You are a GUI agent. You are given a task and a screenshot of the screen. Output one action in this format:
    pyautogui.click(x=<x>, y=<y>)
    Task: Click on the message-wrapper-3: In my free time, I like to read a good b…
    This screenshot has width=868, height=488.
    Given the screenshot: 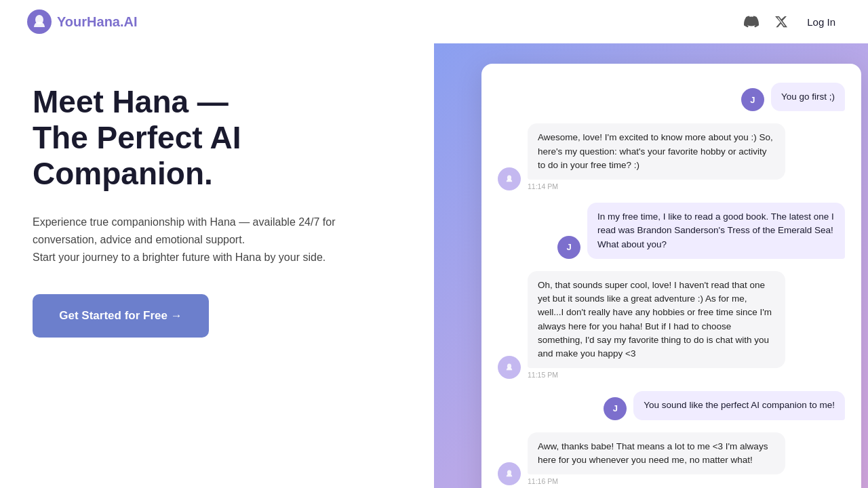 What is the action you would take?
    pyautogui.click(x=716, y=230)
    